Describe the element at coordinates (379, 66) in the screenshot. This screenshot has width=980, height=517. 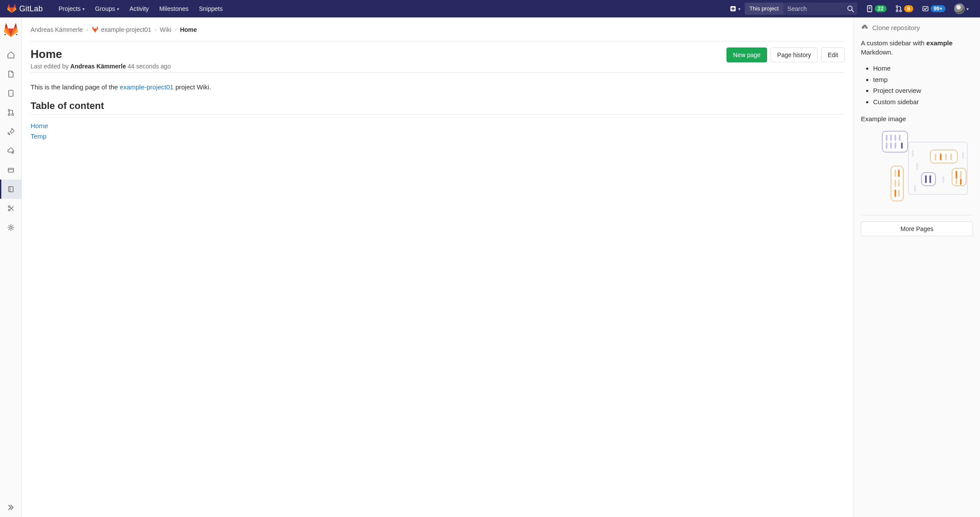
I see `page-subtitle: Last edited by Andreas Kämmerle 44 secon…` at that location.